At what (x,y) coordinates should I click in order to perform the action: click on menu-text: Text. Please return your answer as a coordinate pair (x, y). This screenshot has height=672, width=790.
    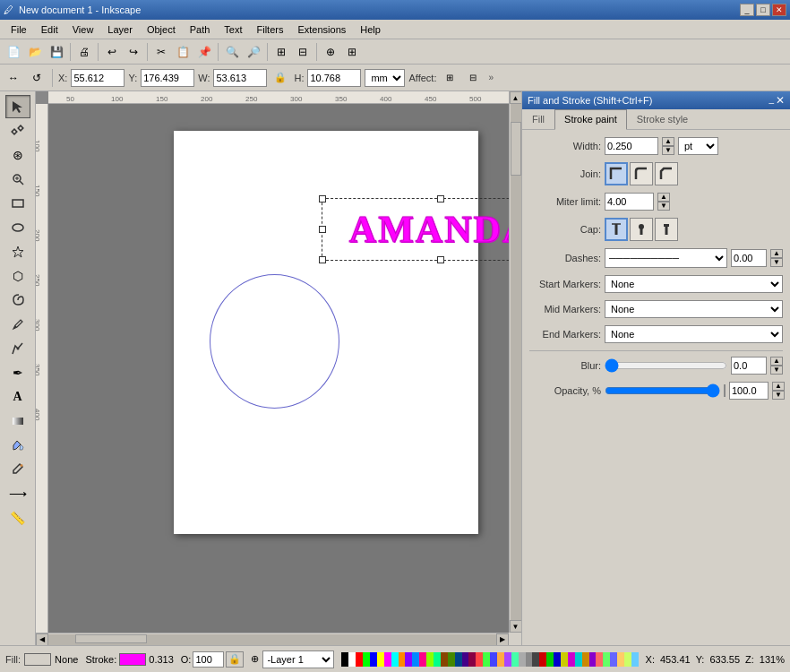
    Looking at the image, I should click on (233, 30).